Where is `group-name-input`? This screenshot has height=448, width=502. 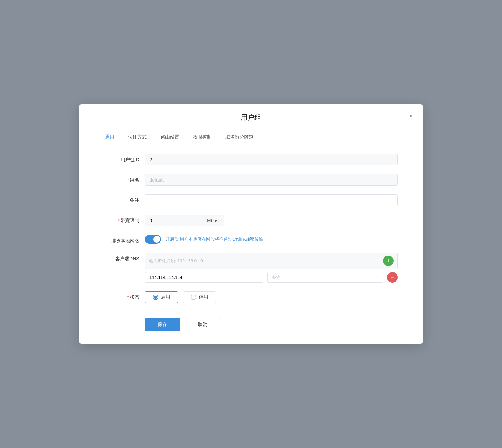
group-name-input is located at coordinates (271, 180).